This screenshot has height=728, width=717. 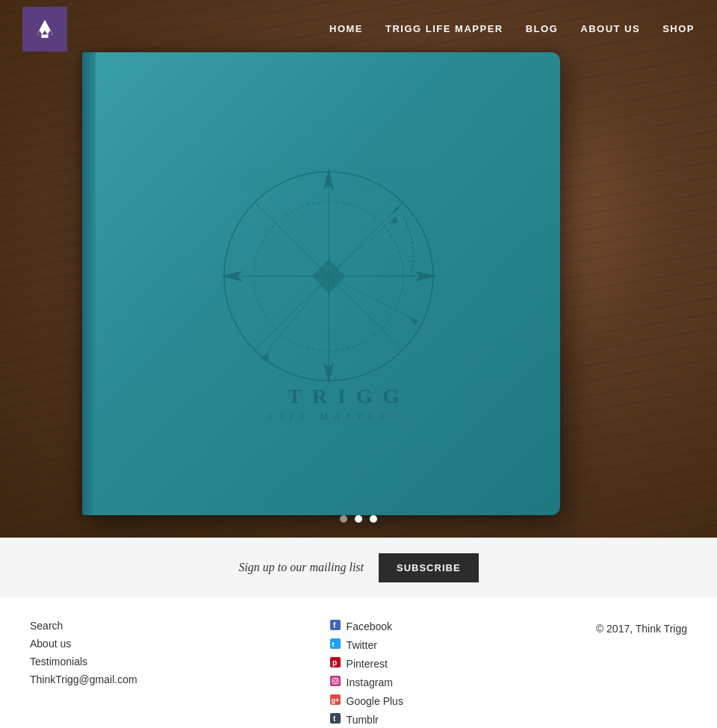 I want to click on footer-about-us: About us, so click(x=84, y=644).